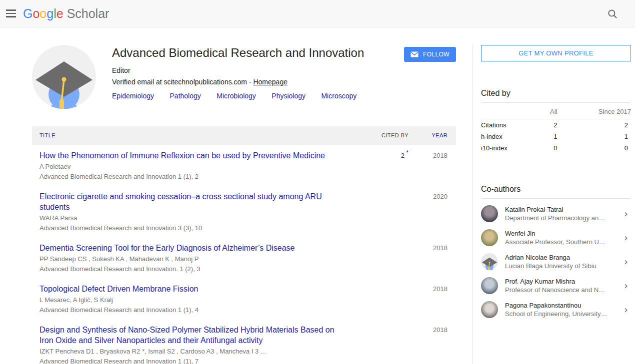  I want to click on coauthor-name-link: Pagona Papakonstantinou, so click(562, 306).